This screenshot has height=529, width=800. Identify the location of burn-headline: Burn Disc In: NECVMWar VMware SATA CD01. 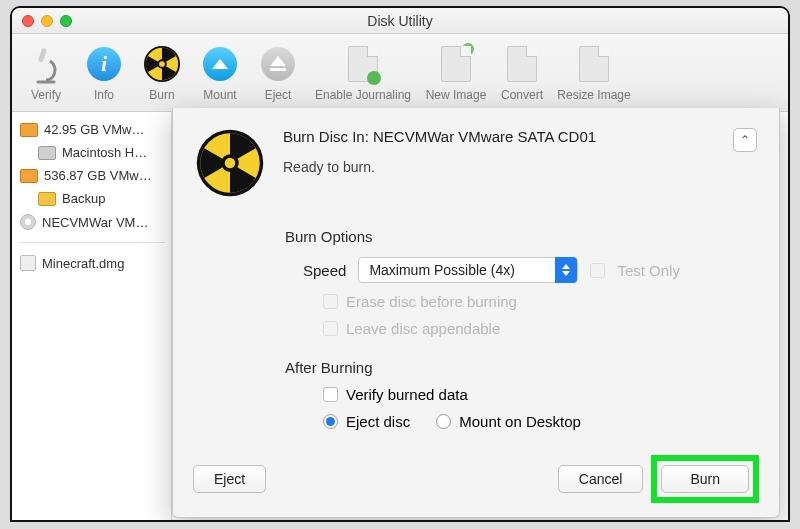
(499, 136).